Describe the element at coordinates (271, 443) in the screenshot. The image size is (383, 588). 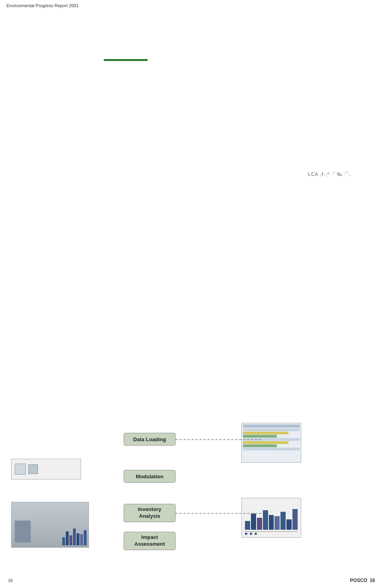
I see `chart-dl-content` at that location.